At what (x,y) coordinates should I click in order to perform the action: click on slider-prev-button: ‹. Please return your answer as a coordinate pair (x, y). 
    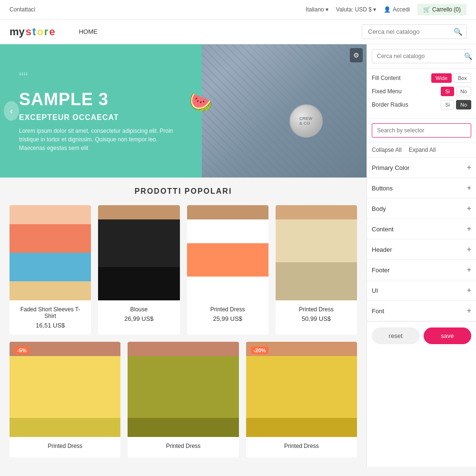
    Looking at the image, I should click on (11, 111).